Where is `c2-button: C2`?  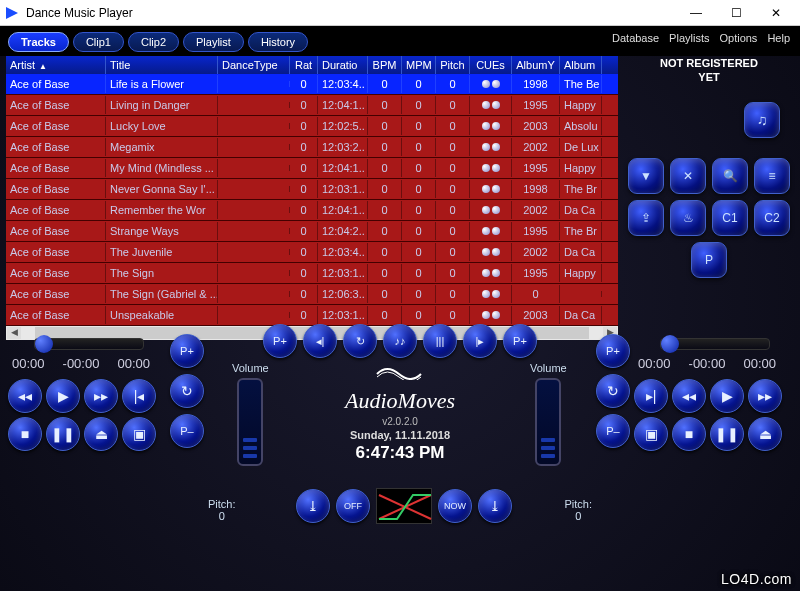
c2-button: C2 is located at coordinates (772, 218).